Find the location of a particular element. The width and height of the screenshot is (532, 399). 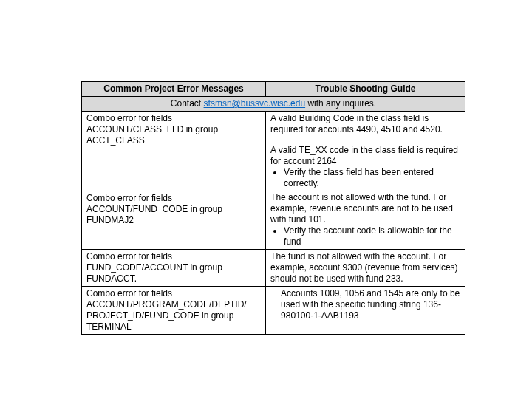

contact-suffix: with any inquires. is located at coordinates (341, 103).